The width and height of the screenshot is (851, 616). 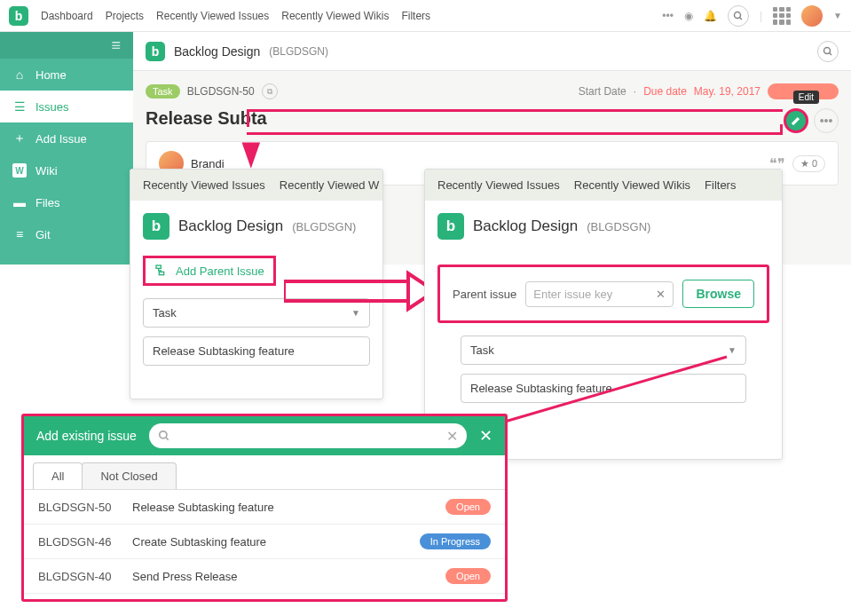 What do you see at coordinates (78, 577) in the screenshot?
I see `issue-key: BLGDSGN-40` at bounding box center [78, 577].